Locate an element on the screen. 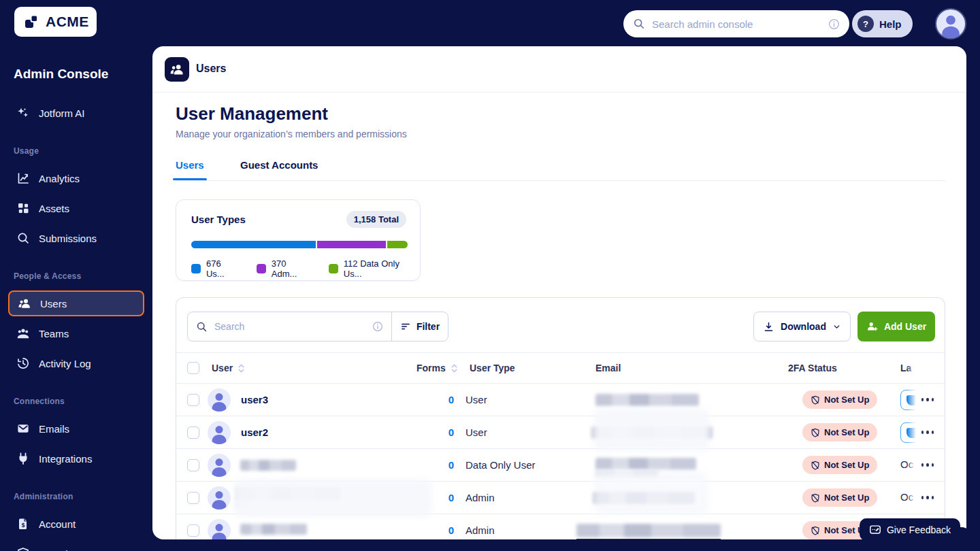 The height and width of the screenshot is (551, 980). sidebar-item-label: Teams is located at coordinates (54, 333).